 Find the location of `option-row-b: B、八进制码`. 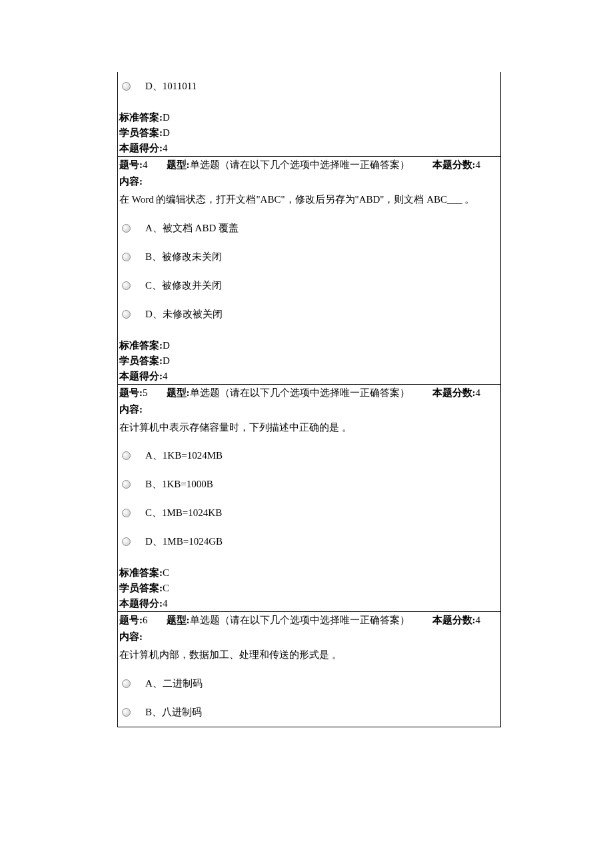

option-row-b: B、八进制码 is located at coordinates (309, 712).